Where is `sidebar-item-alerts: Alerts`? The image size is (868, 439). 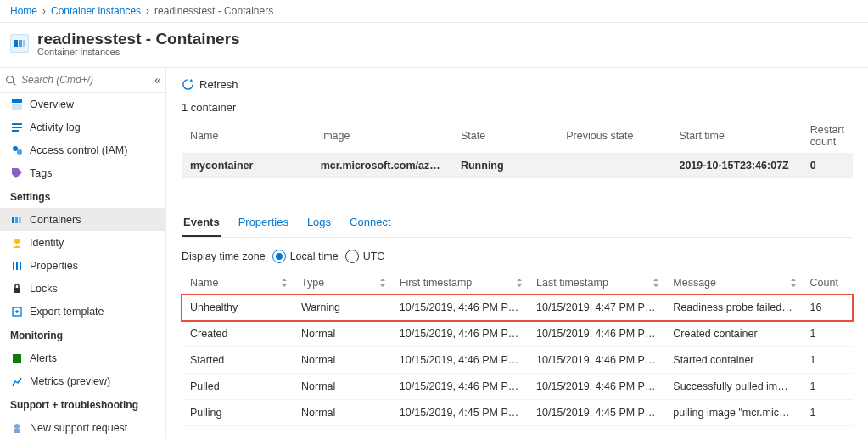 sidebar-item-alerts: Alerts is located at coordinates (83, 358).